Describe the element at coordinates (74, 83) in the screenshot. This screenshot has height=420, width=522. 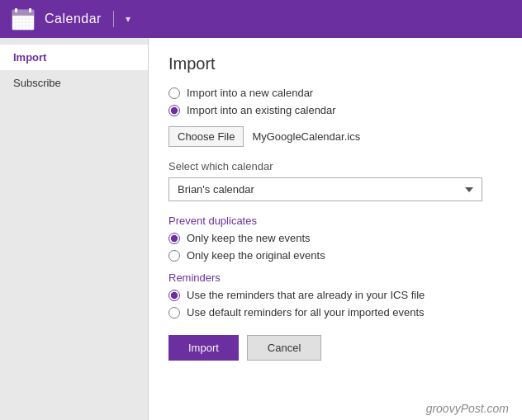
I see `sidebar-item-subscribe: Subscribe` at that location.